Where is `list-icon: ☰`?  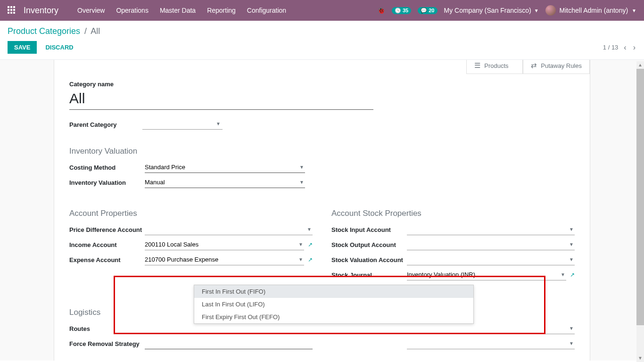
list-icon: ☰ is located at coordinates (477, 66).